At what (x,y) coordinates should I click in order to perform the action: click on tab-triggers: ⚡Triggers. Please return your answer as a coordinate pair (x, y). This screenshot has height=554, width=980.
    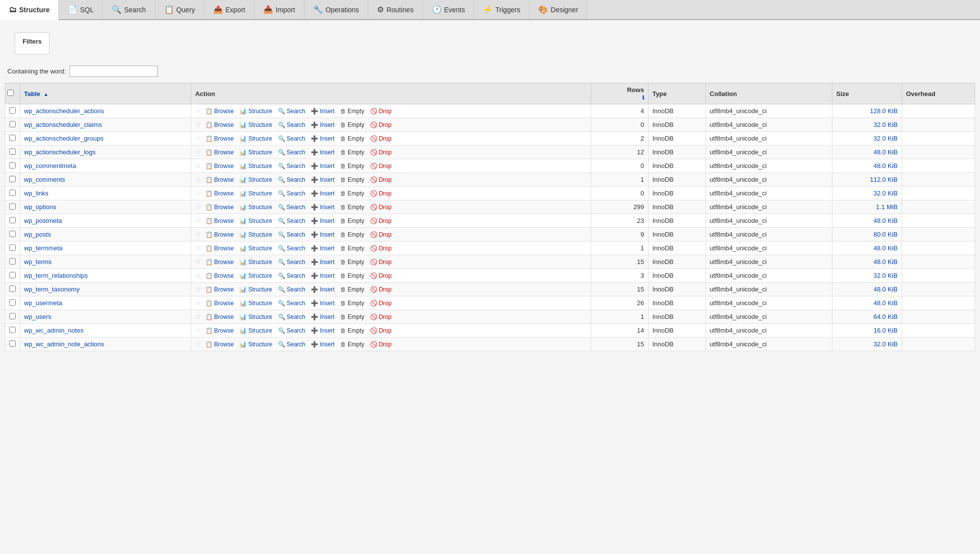
    Looking at the image, I should click on (502, 10).